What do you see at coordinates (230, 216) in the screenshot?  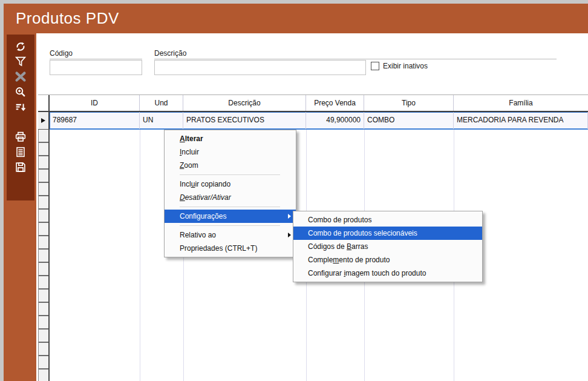 I see `menu-item-configuracoes: Configurações` at bounding box center [230, 216].